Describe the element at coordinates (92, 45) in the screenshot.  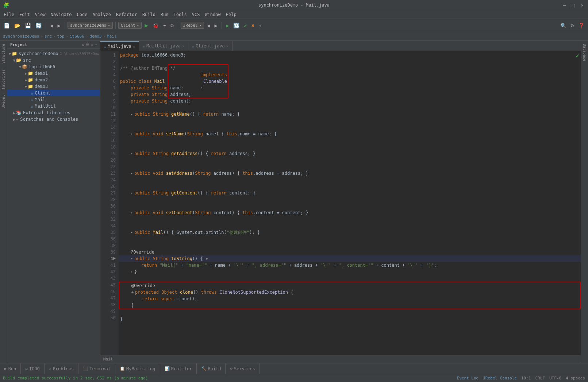
I see `sidebar-sort-btn: ↕` at that location.